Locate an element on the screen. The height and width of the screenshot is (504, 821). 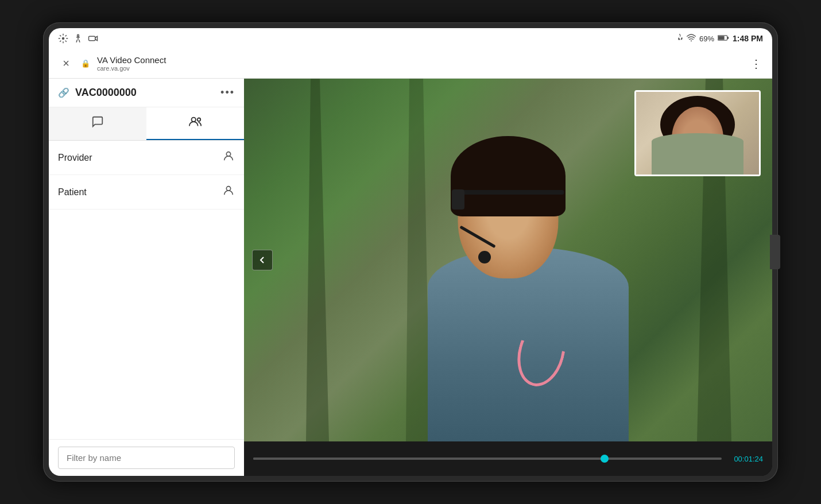
battery-percent: 69% is located at coordinates (707, 39).